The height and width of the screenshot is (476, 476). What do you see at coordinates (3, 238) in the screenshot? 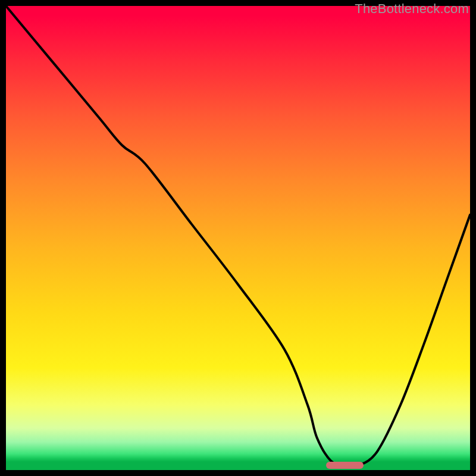
I see `axis-left` at bounding box center [3, 238].